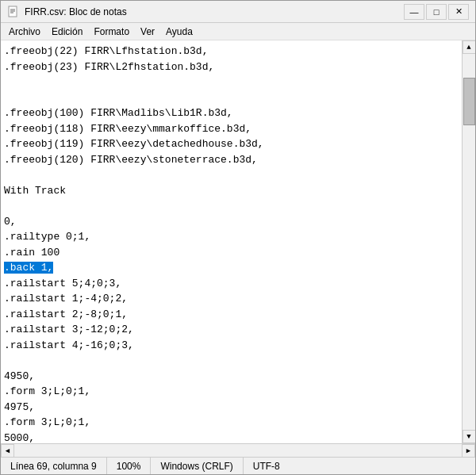 This screenshot has height=475, width=476. What do you see at coordinates (232, 346) in the screenshot?
I see `editor-line: .railstart 4;-16;0;3,` at bounding box center [232, 346].